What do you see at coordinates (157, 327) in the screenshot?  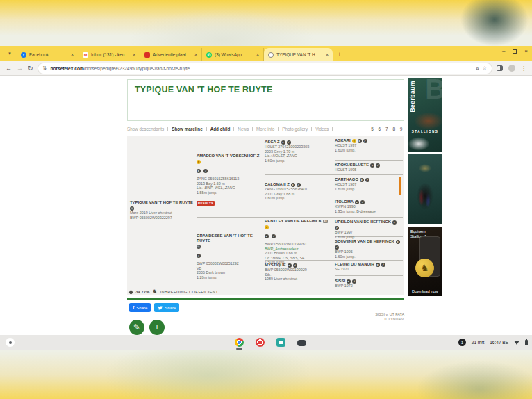 I see `add-button: +` at bounding box center [157, 327].